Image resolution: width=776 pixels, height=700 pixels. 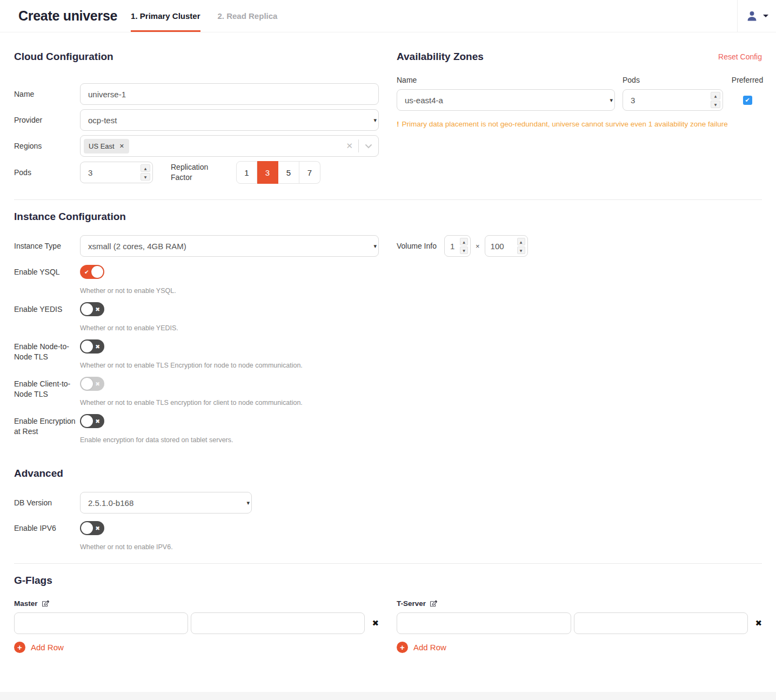 What do you see at coordinates (92, 309) in the screenshot?
I see `enable-yedis-toggle: ✔ ✖` at bounding box center [92, 309].